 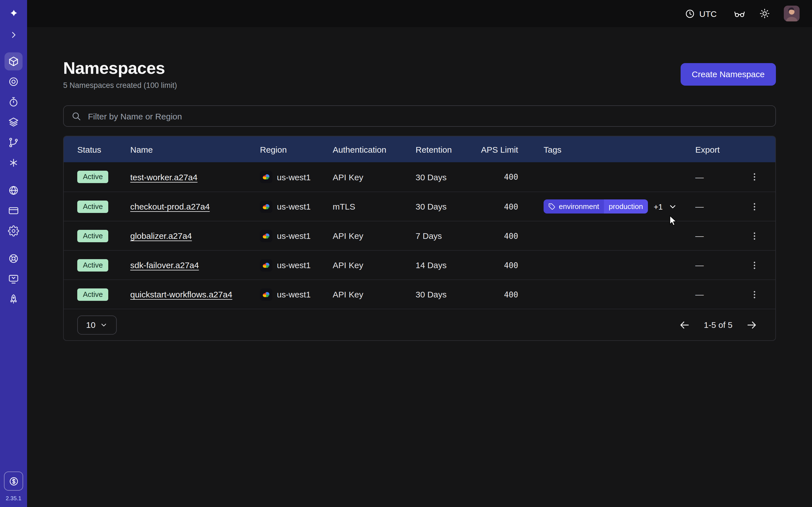 What do you see at coordinates (658, 207) in the screenshot?
I see `tag-more-count: +1` at bounding box center [658, 207].